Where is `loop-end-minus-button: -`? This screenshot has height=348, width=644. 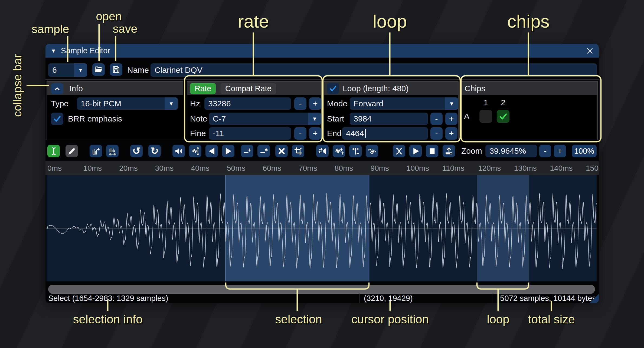
loop-end-minus-button: - is located at coordinates (436, 133).